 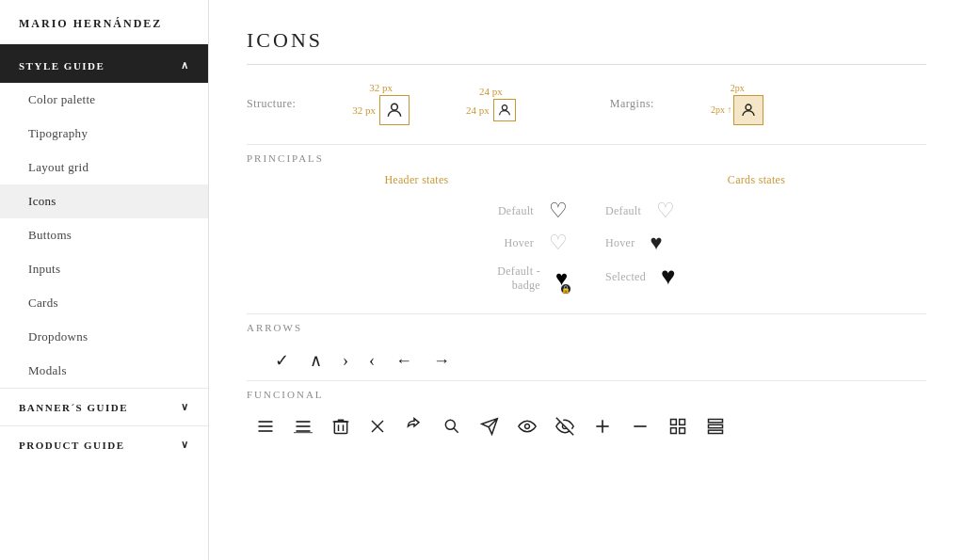 I want to click on cards-states-col: Cards states Default ♡ Hover ♥ Selected …, so click(x=757, y=239).